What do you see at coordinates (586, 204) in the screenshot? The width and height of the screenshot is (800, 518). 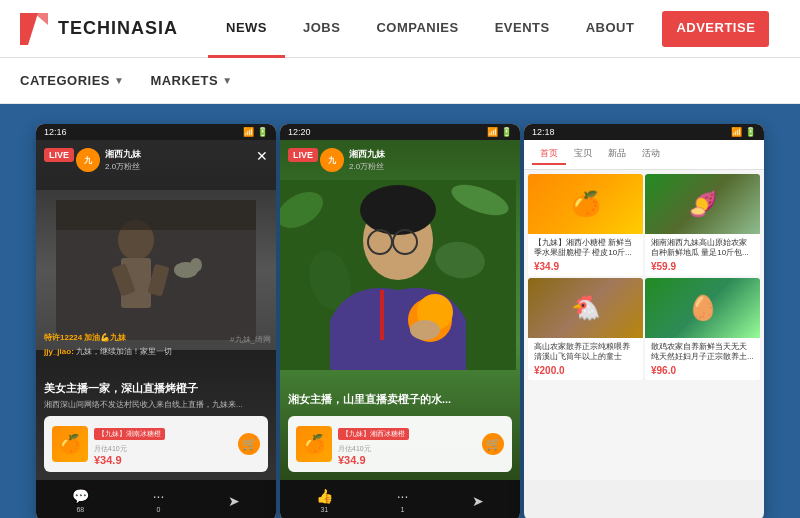 I see `shop-item-1-img: 🍊` at bounding box center [586, 204].